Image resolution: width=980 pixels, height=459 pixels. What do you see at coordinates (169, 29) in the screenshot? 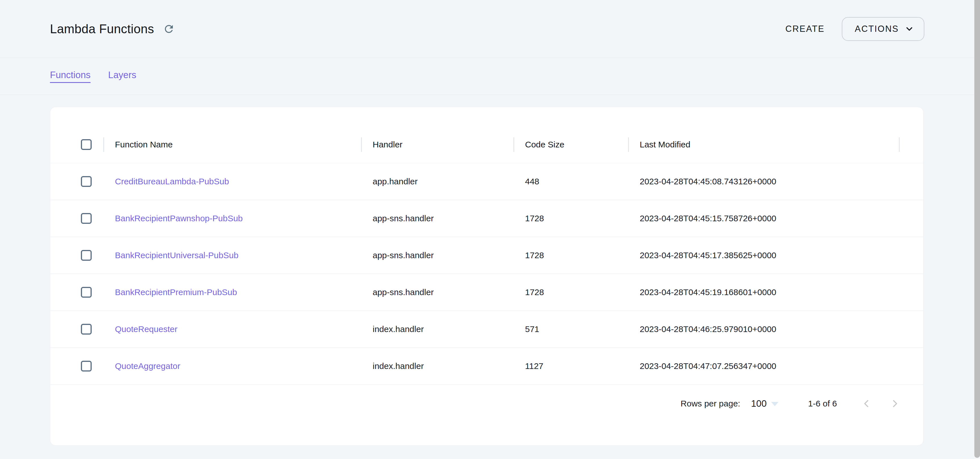
I see `refresh-icon` at bounding box center [169, 29].